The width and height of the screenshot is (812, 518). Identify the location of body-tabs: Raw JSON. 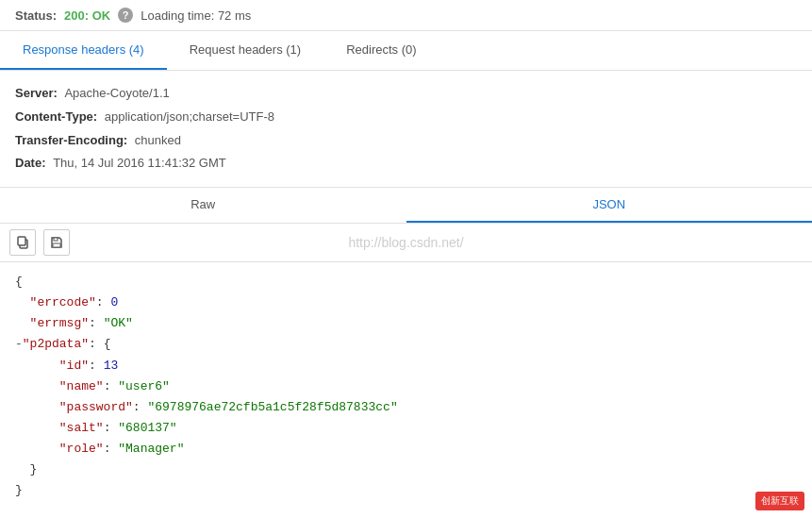
(406, 206).